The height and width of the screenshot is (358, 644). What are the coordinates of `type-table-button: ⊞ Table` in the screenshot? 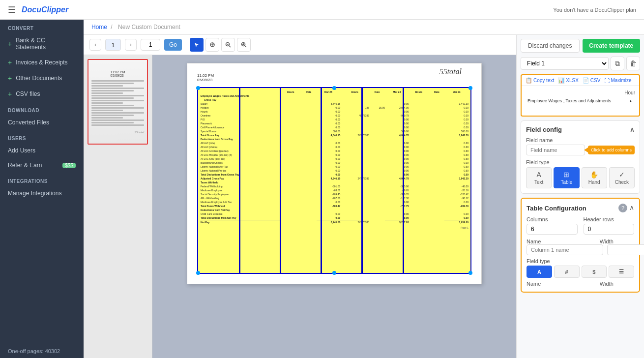 It's located at (566, 178).